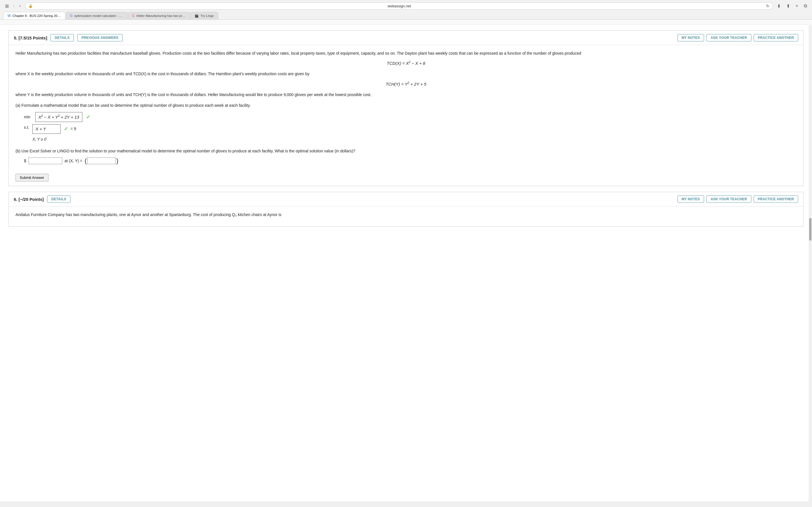  What do you see at coordinates (7, 6) in the screenshot?
I see `sidebar-toggle-btn: ⊞` at bounding box center [7, 6].